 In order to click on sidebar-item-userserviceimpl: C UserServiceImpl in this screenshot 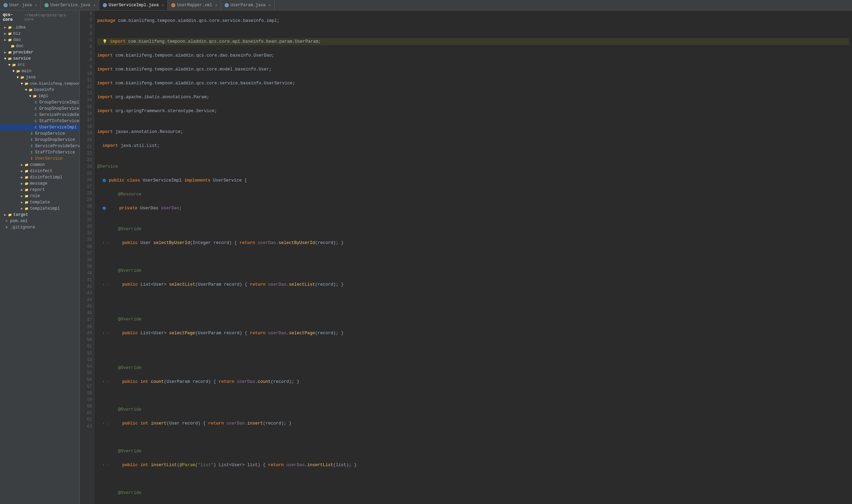, I will do `click(40, 127)`.